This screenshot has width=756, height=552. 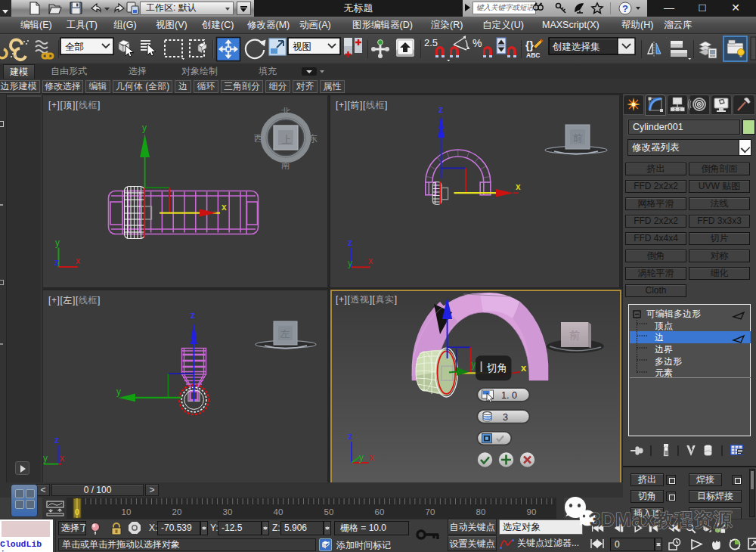 What do you see at coordinates (510, 395) in the screenshot?
I see `svg-text: 1. 0` at bounding box center [510, 395].